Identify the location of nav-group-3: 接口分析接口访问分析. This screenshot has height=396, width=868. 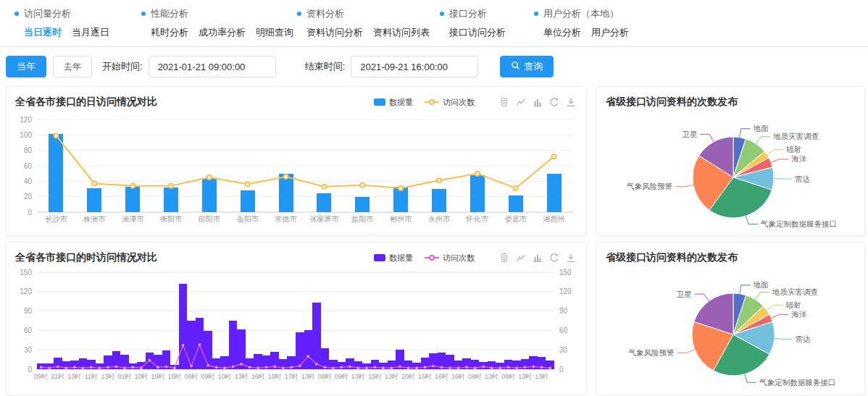
(487, 23).